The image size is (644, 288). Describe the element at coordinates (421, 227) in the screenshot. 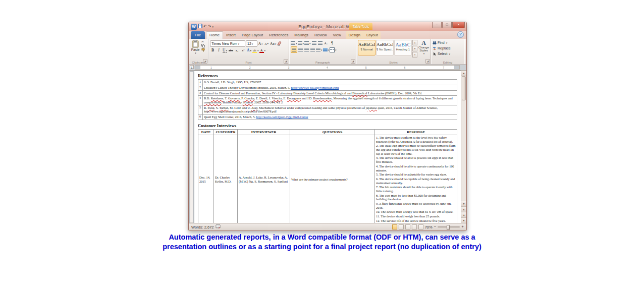

I see `draft-view-icon` at that location.